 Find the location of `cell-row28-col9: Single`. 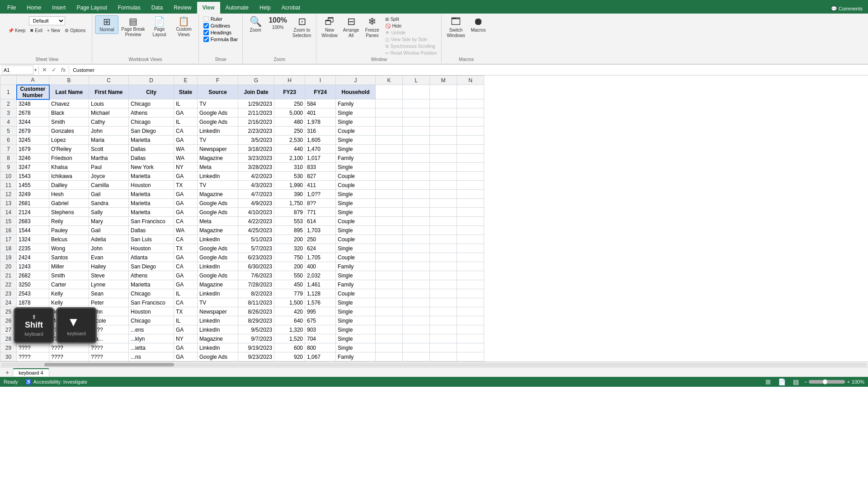

cell-row28-col9: Single is located at coordinates (356, 339).